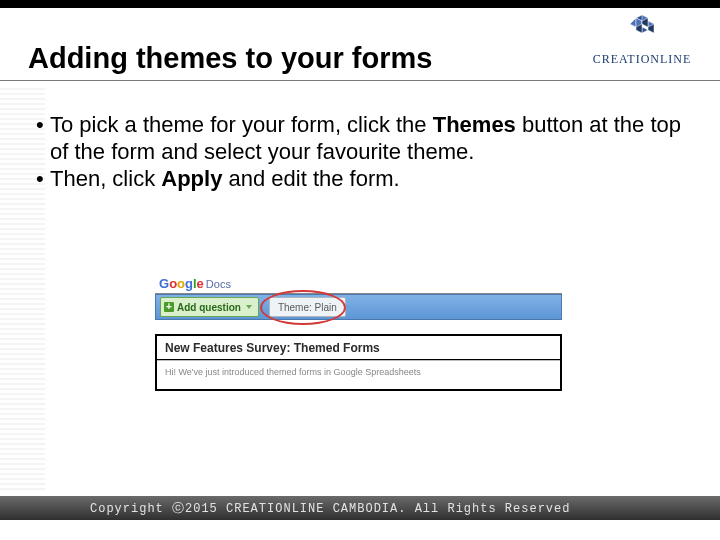 The height and width of the screenshot is (540, 720). What do you see at coordinates (308, 308) in the screenshot?
I see `theme-button-label: Theme: Plain` at bounding box center [308, 308].